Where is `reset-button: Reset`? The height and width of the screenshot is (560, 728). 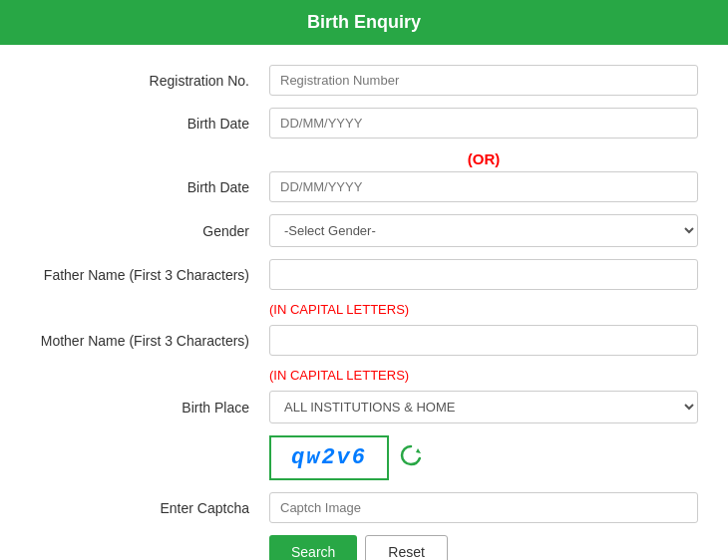
reset-button: Reset is located at coordinates (407, 548).